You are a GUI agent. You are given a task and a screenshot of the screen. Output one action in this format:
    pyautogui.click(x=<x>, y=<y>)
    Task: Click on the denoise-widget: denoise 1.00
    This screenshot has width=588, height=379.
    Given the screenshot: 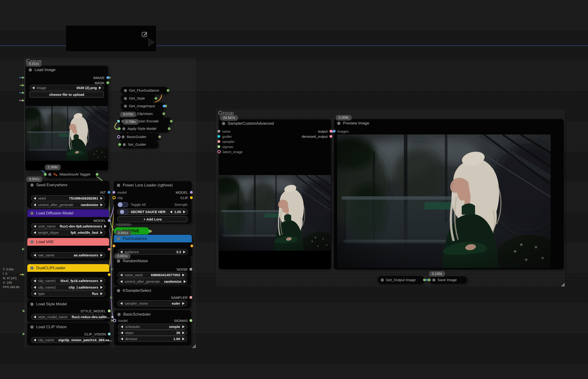 What is the action you would take?
    pyautogui.click(x=153, y=339)
    